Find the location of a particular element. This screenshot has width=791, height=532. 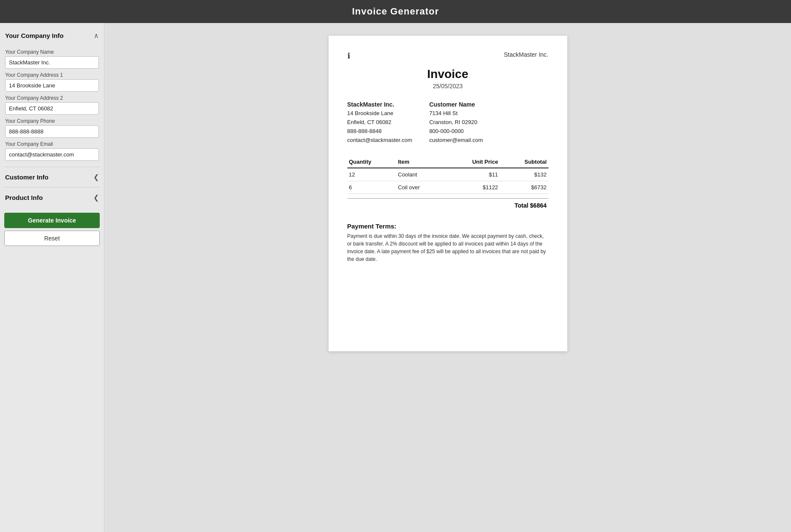

row-quantity: 12 is located at coordinates (372, 175).